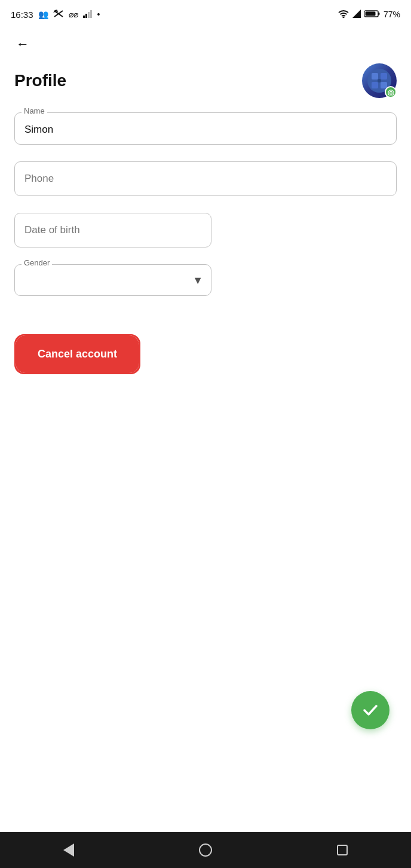  What do you see at coordinates (205, 179) in the screenshot?
I see `phone-input` at bounding box center [205, 179].